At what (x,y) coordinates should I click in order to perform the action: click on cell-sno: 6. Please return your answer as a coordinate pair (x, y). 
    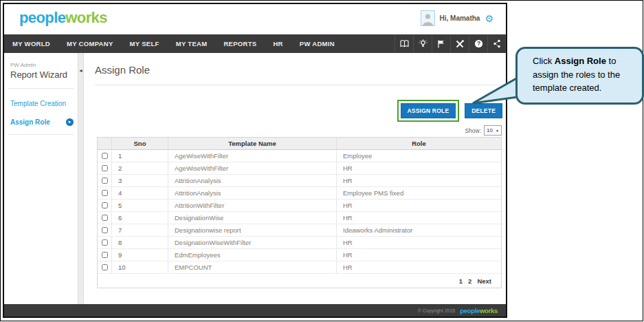
    Looking at the image, I should click on (140, 217).